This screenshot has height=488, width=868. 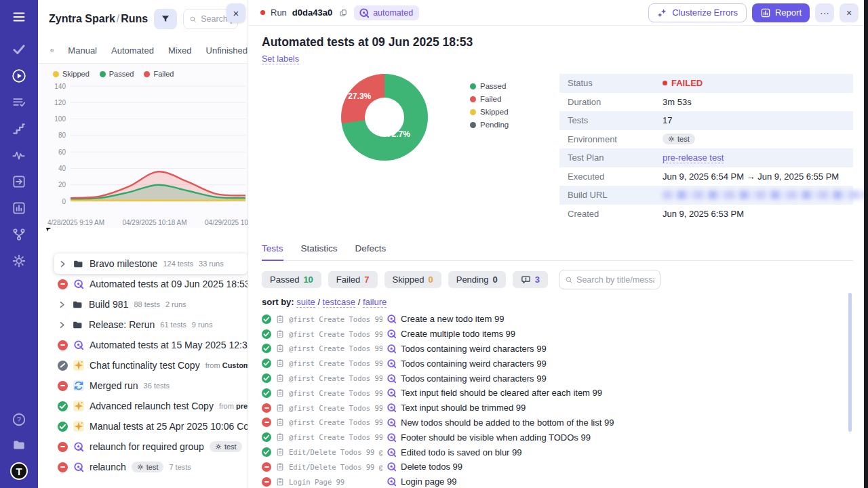 What do you see at coordinates (477, 279) in the screenshot?
I see `filter-chip-pending: Pending0` at bounding box center [477, 279].